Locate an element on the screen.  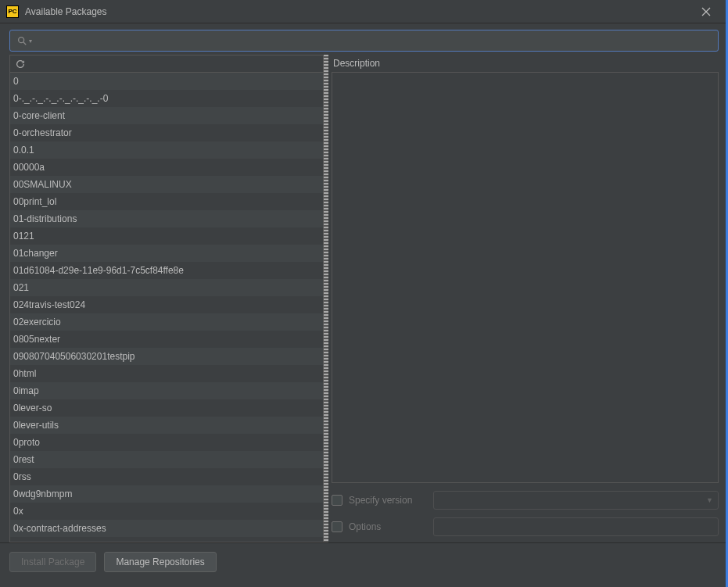
titlebar: PC Available Packages is located at coordinates (364, 12).